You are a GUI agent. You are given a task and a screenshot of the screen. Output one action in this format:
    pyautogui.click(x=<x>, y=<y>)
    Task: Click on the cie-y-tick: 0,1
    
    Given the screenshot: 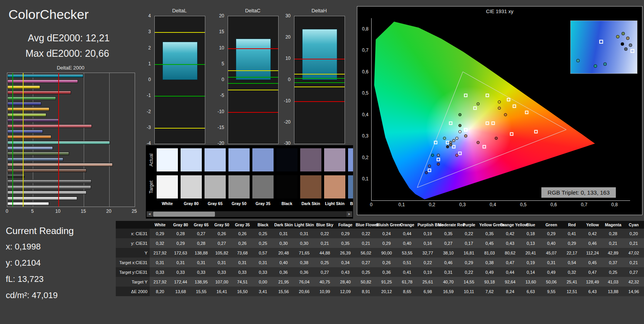 What is the action you would take?
    pyautogui.click(x=365, y=179)
    